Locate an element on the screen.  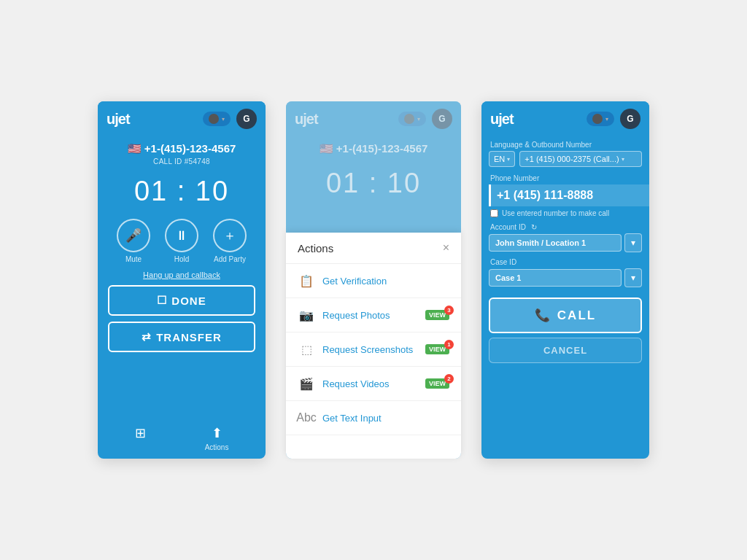
panel3-header: ujet ▾ G is located at coordinates (565, 119).